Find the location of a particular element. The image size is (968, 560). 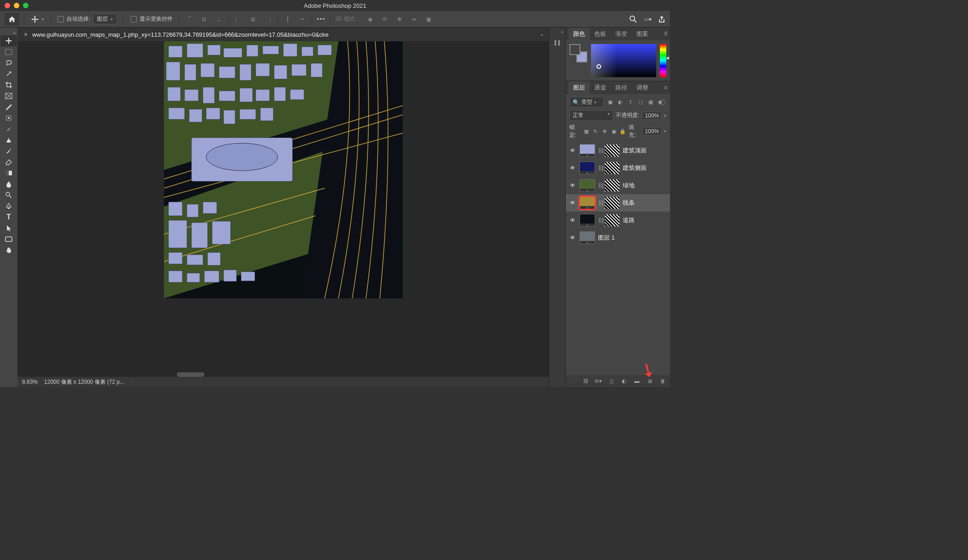

panel-menu-button: ≡ is located at coordinates (666, 88).